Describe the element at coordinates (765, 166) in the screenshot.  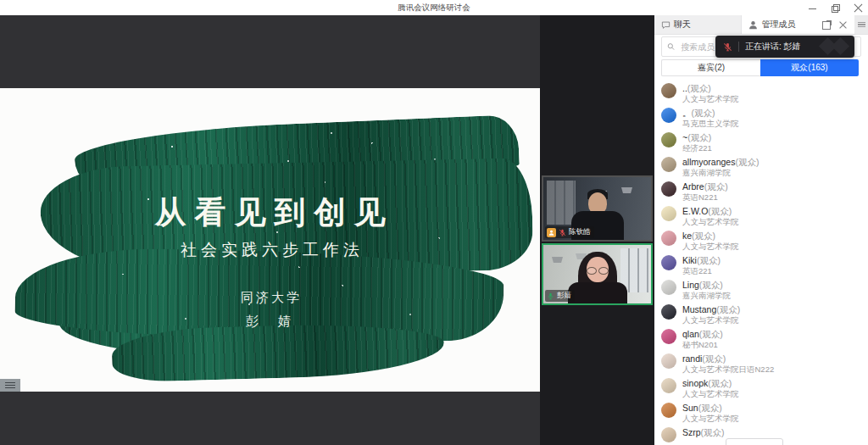
I see `member-row: allmyoranges(观众) 嘉兴南湖学院` at that location.